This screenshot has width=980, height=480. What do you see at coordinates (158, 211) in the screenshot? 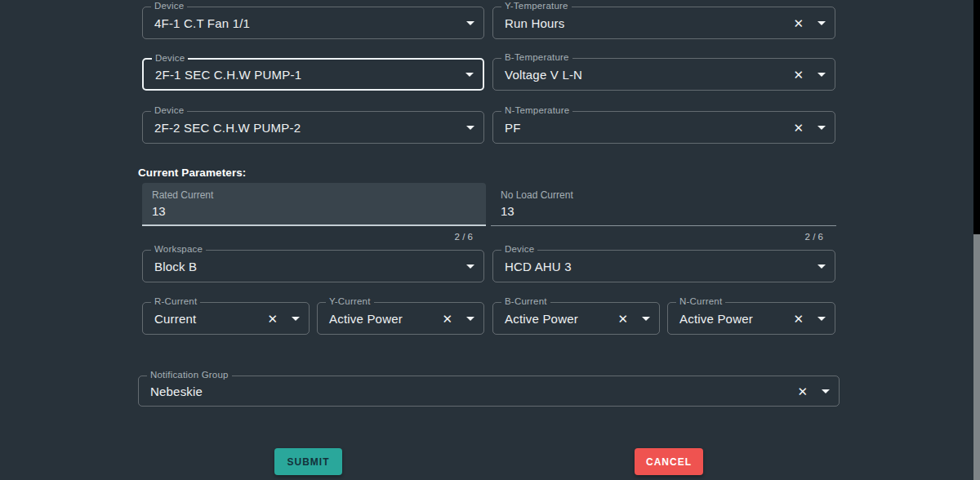
I see `rated-current-value: 13` at bounding box center [158, 211].